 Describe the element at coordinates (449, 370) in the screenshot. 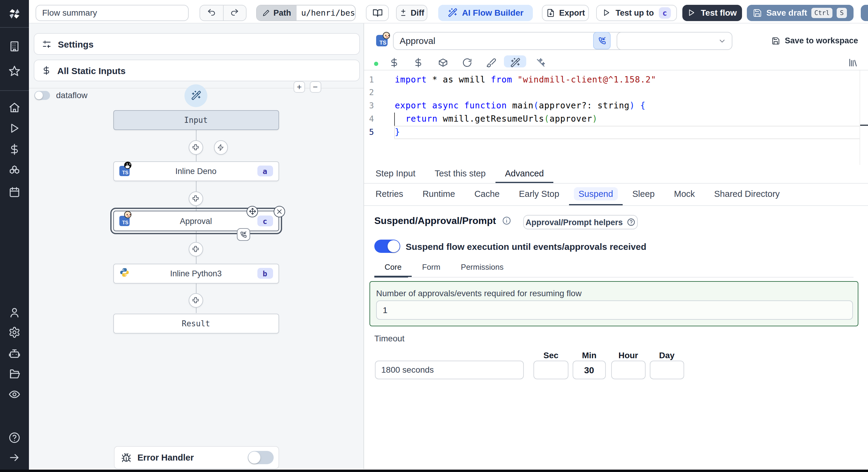

I see `timeout-total-input` at that location.